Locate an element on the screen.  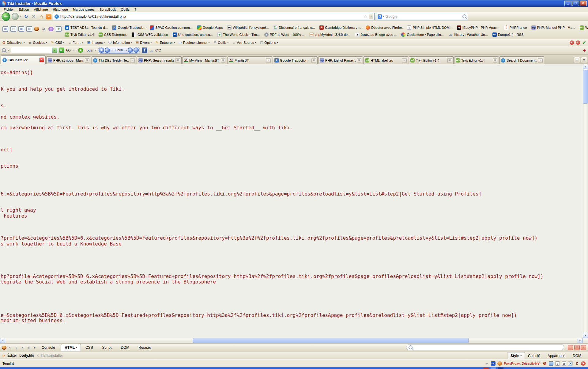
bookmark: PMA phpMyAdmin 3.4.0-de... is located at coordinates (330, 35).